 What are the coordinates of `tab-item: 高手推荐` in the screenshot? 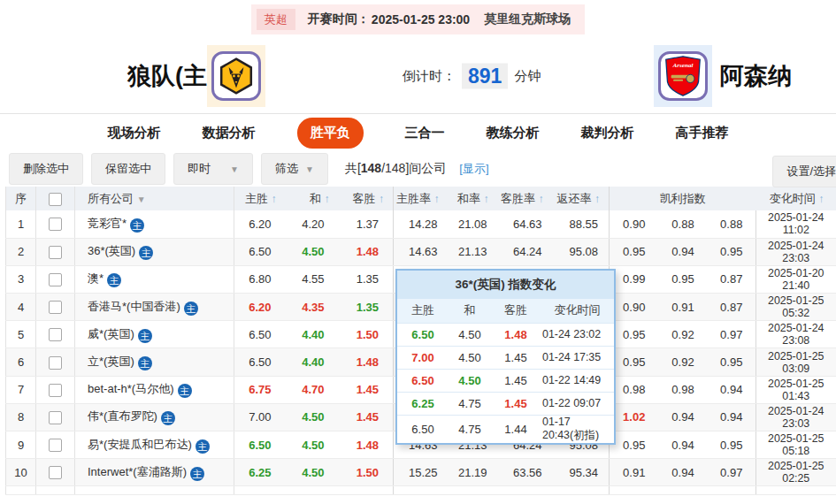 It's located at (702, 133).